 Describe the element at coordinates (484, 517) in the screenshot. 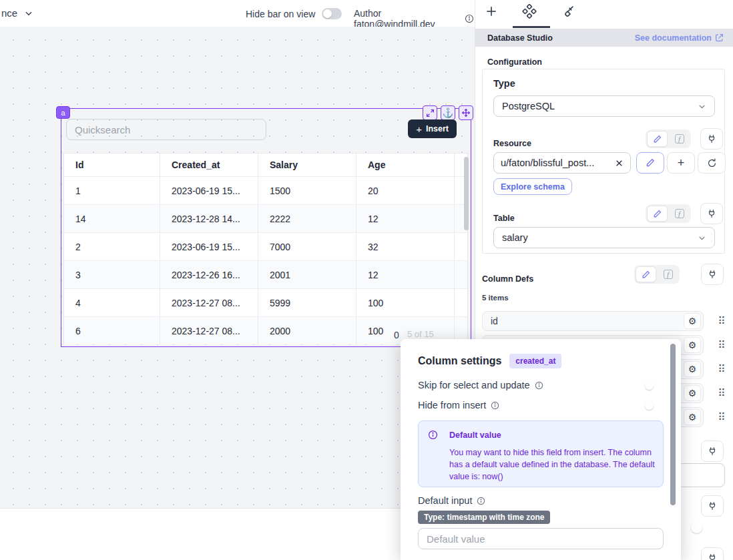

I see `column-type-badge: Type: timestamp with time zone` at that location.